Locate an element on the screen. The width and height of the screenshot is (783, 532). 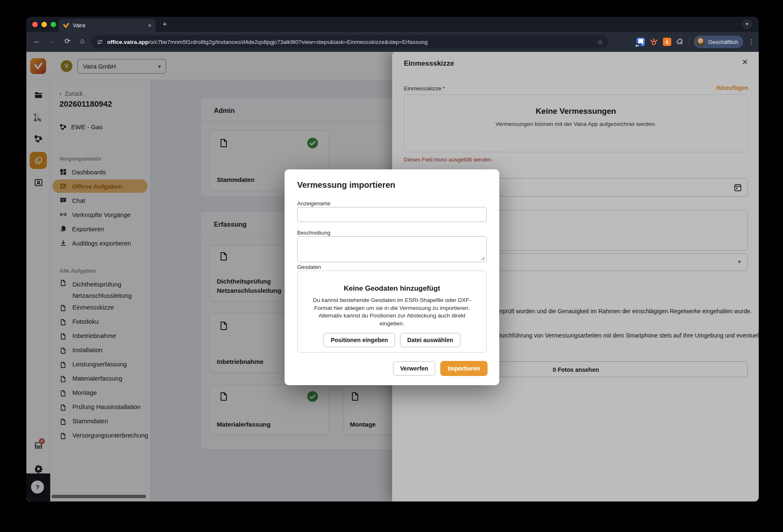
home-button: ⌂ is located at coordinates (82, 41).